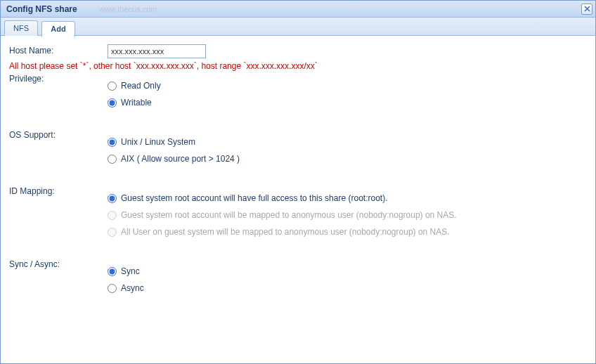 The width and height of the screenshot is (596, 364). I want to click on privilege-writable-radio, so click(112, 103).